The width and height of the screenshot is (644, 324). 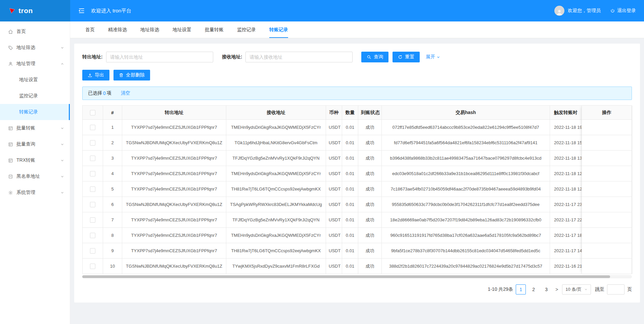 I want to click on sidebar-item-address-filter: 地址筛选, so click(x=35, y=48).